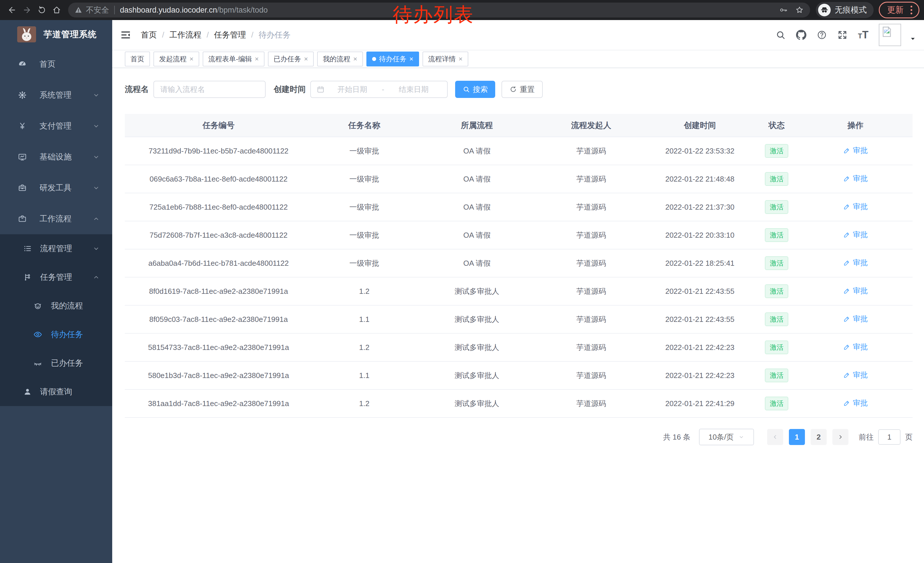 The image size is (924, 563). I want to click on page-size-value: 10条/页, so click(721, 437).